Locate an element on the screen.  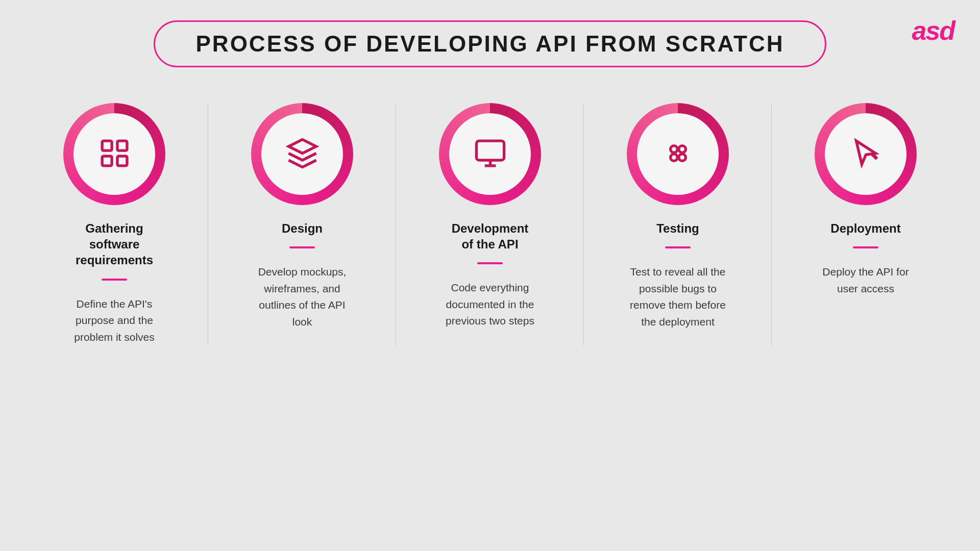
grid-icon is located at coordinates (114, 154).